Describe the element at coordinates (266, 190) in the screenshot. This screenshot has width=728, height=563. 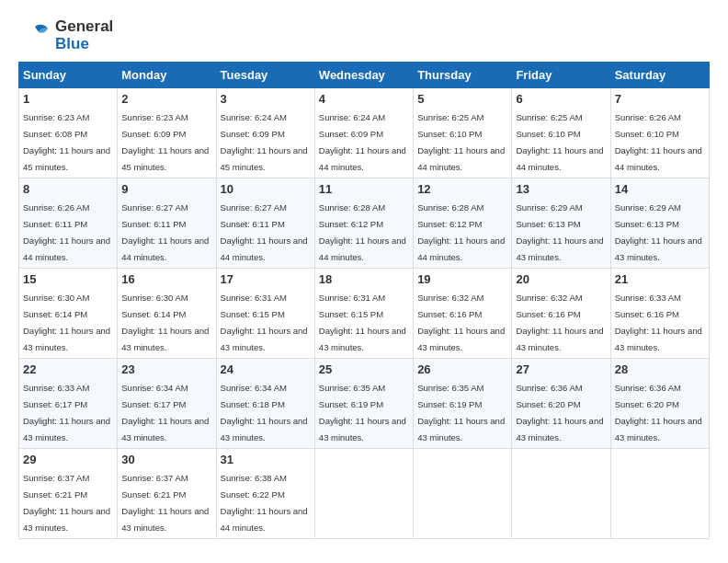
I see `day-number: 10` at that location.